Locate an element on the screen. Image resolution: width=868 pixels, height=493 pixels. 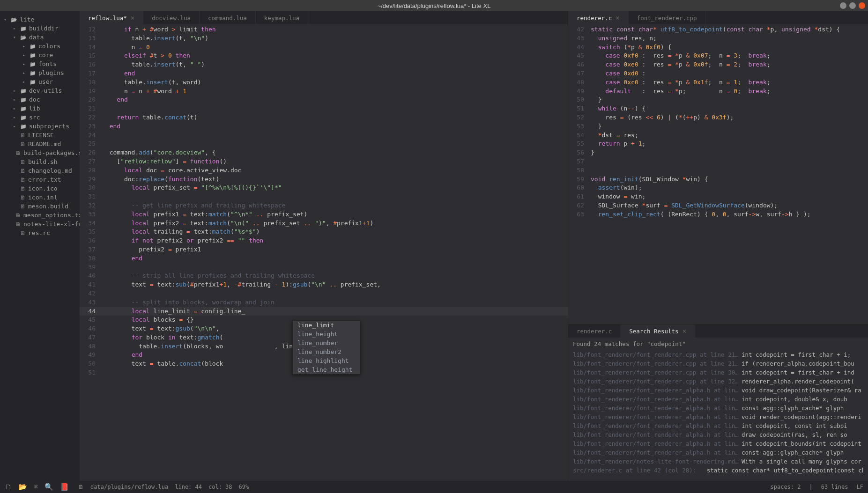
tree-item-build.sh: build.sh is located at coordinates (40, 162).